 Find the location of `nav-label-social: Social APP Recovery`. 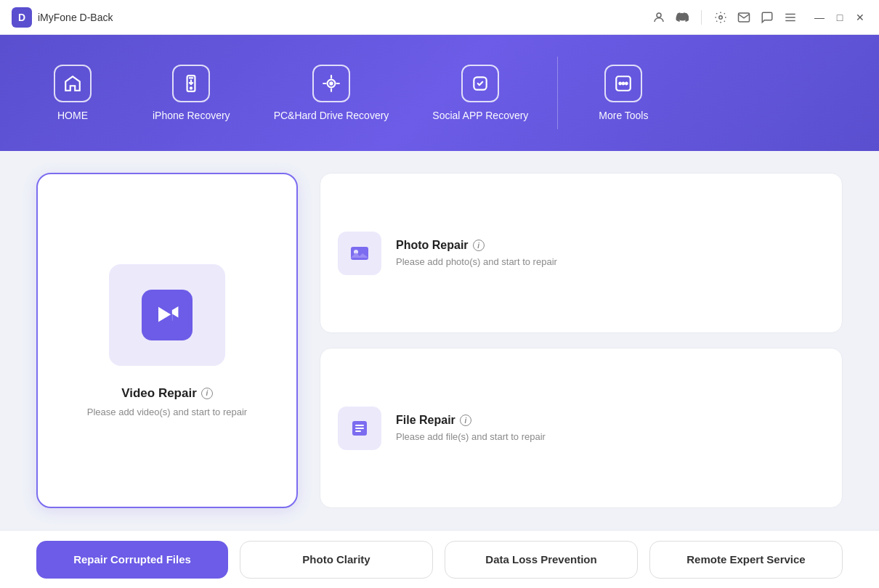

nav-label-social: Social APP Recovery is located at coordinates (480, 115).